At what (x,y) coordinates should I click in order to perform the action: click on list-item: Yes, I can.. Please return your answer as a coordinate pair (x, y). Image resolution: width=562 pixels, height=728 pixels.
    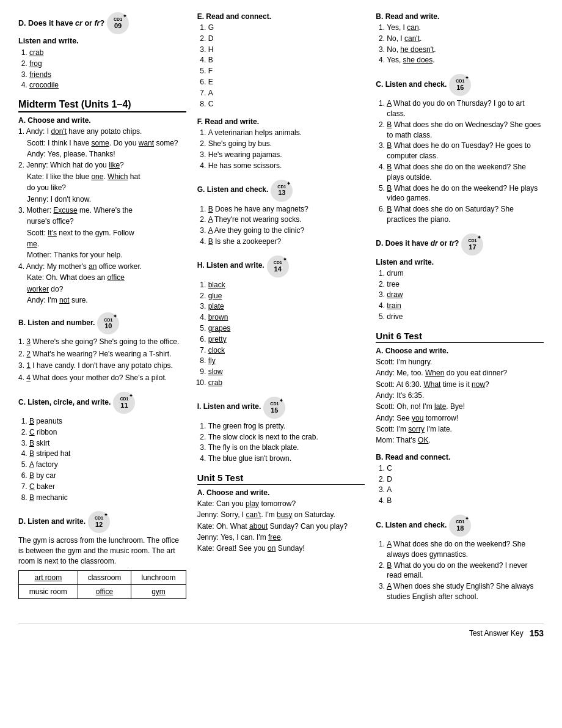
    Looking at the image, I should click on (465, 28).